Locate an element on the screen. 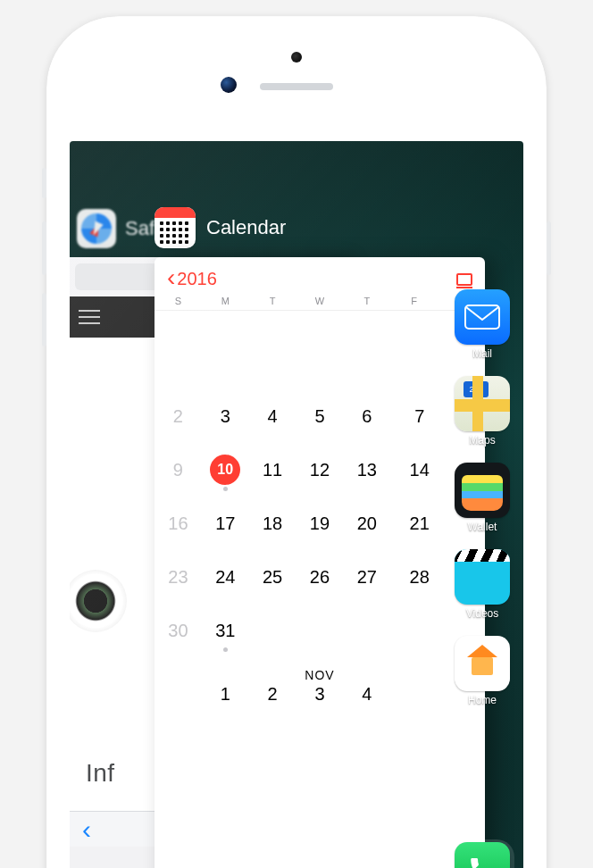 This screenshot has height=868, width=593. phone-app-icon is located at coordinates (482, 855).